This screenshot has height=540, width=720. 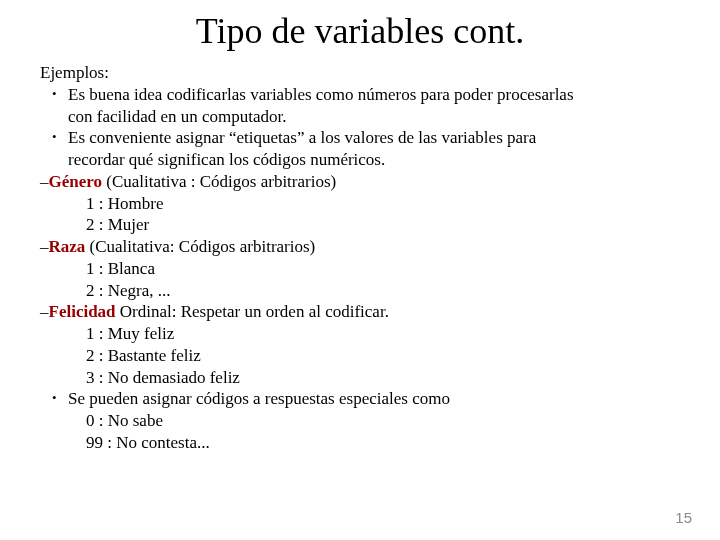 What do you see at coordinates (259, 398) in the screenshot?
I see `bullet-3-text: Se pueden asignar códigos a respuestas e…` at bounding box center [259, 398].